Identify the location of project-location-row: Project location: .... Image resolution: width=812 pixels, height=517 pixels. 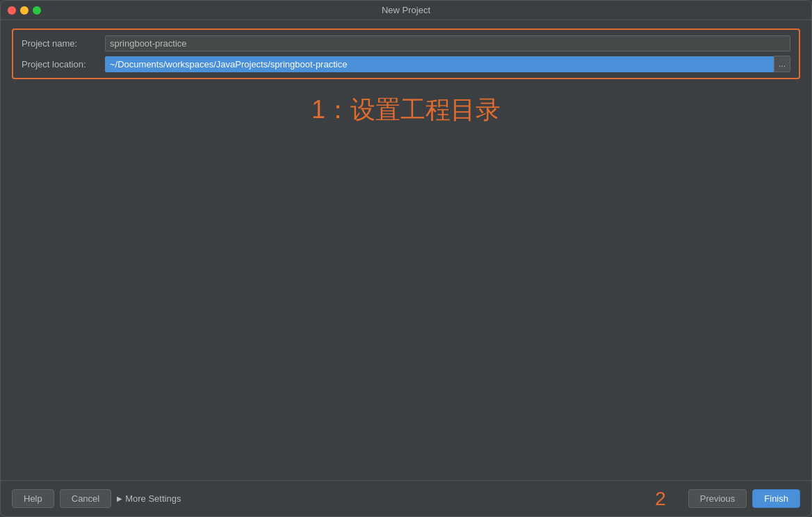
(406, 64).